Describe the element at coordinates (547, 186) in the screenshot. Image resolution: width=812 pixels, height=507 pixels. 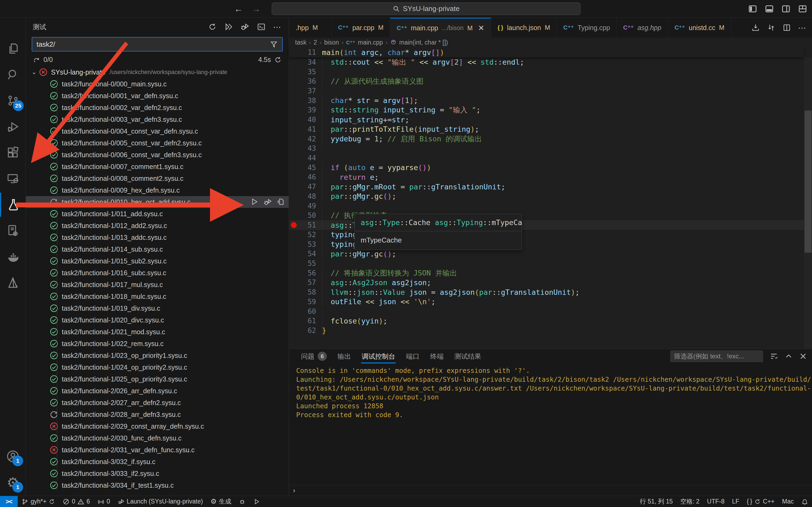
I see `code-line: 47 par::gMgr.mRoot = par::gTranslationUn…` at that location.